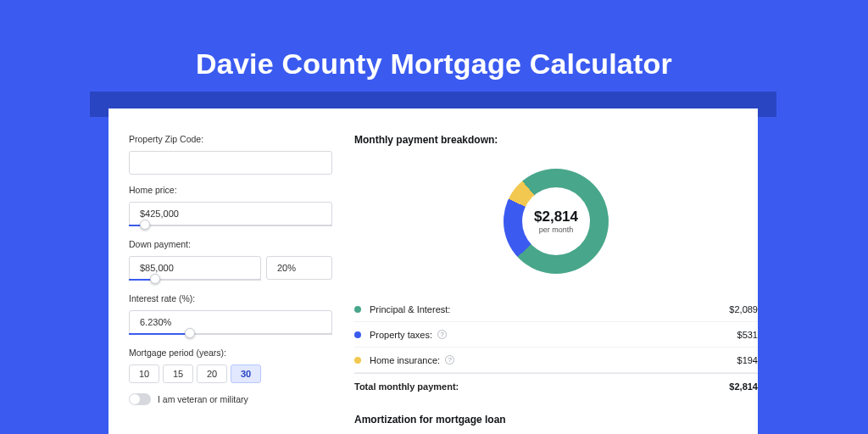 This screenshot has height=434, width=868. What do you see at coordinates (195, 281) in the screenshot?
I see `down-payment-slider` at bounding box center [195, 281].